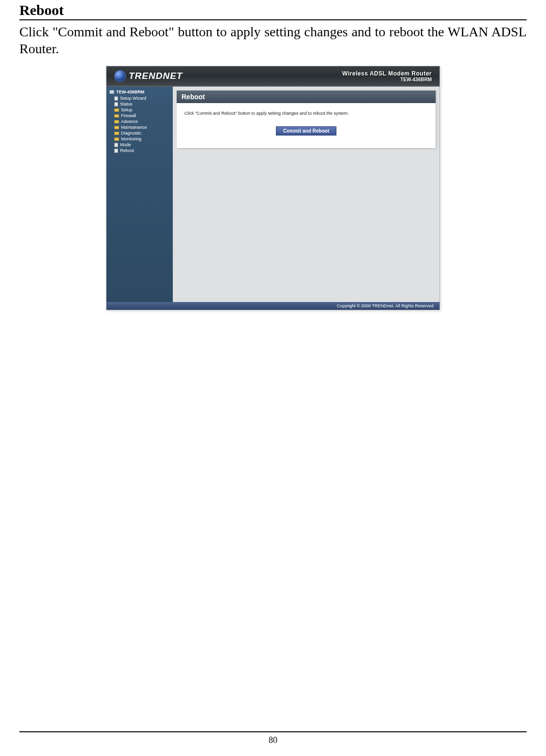 The image size is (546, 756). What do you see at coordinates (131, 139) in the screenshot?
I see `sidebar-item-label: Monitoring` at bounding box center [131, 139].